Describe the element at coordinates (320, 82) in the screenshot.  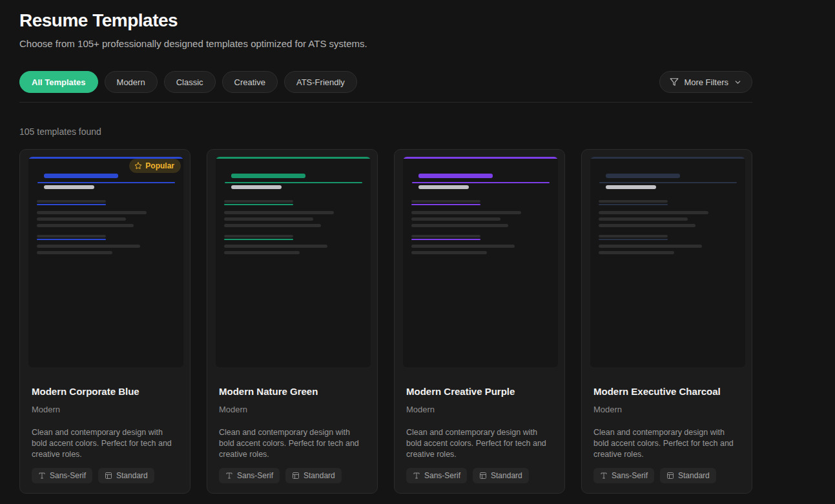
I see `filter-pill-ats-friendly: ATS-Friendly` at that location.